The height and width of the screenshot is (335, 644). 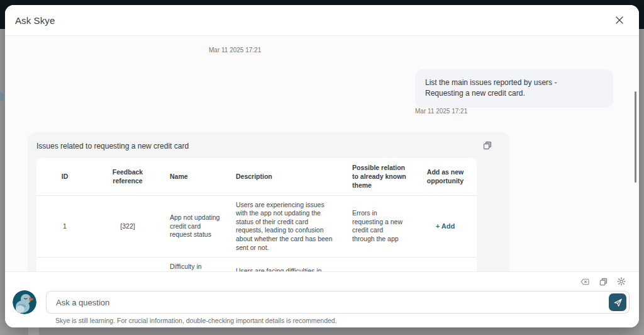 I want to click on question-input-container, so click(x=338, y=302).